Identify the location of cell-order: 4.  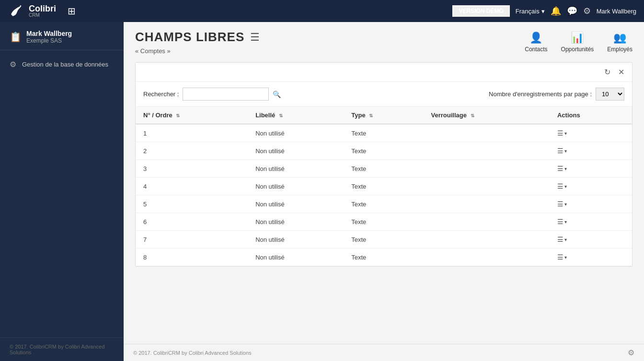
(192, 187).